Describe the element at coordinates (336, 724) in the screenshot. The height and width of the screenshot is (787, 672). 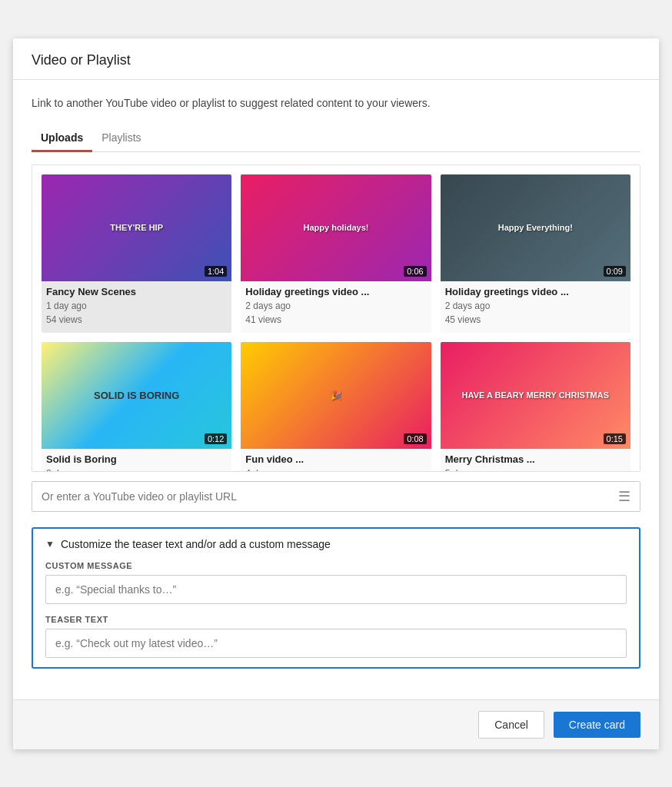
I see `dialog-footer: Cancel Create card` at that location.